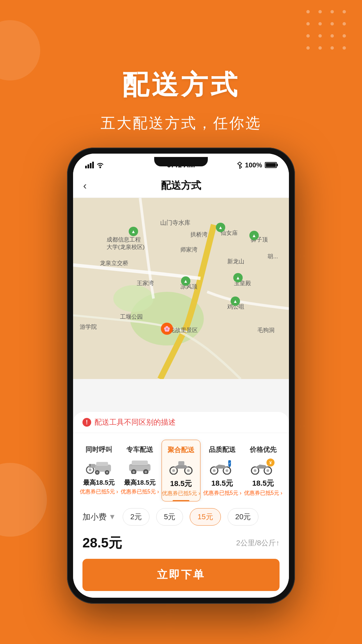 This screenshot has height=644, width=362. Describe the element at coordinates (263, 466) in the screenshot. I see `option-icon-area-5: ¥` at that location.